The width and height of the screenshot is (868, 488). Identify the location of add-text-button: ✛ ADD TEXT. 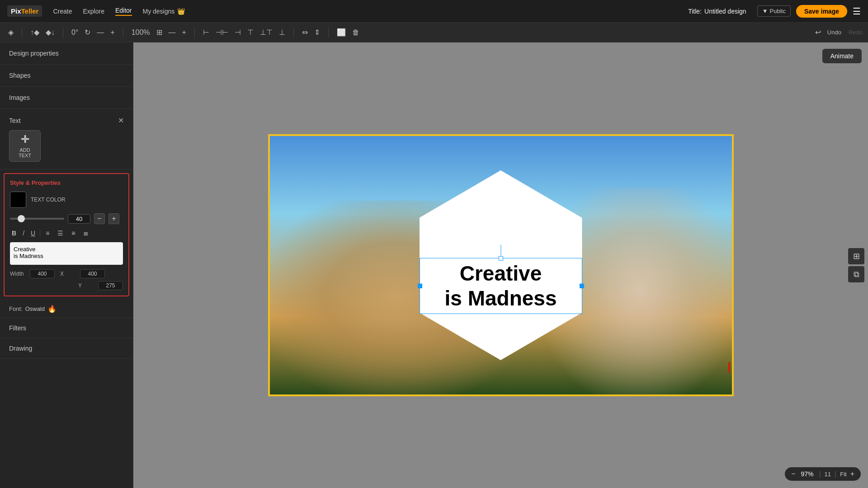
(25, 146).